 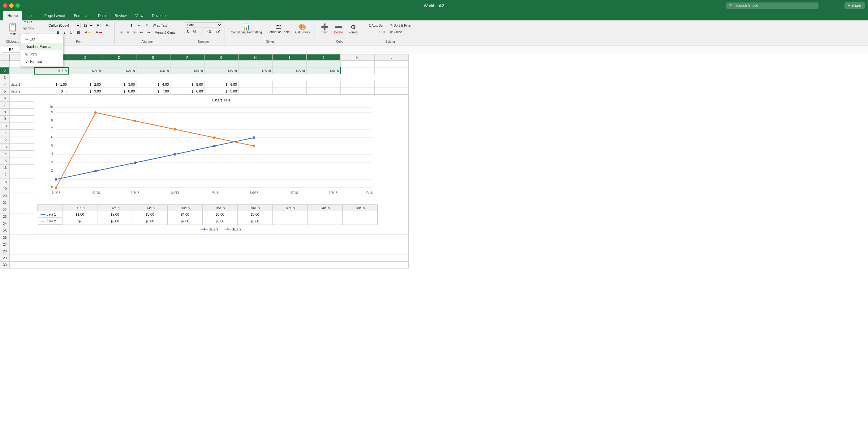 I want to click on cell-styles-button: 🎨 Cell Styles, so click(x=302, y=29).